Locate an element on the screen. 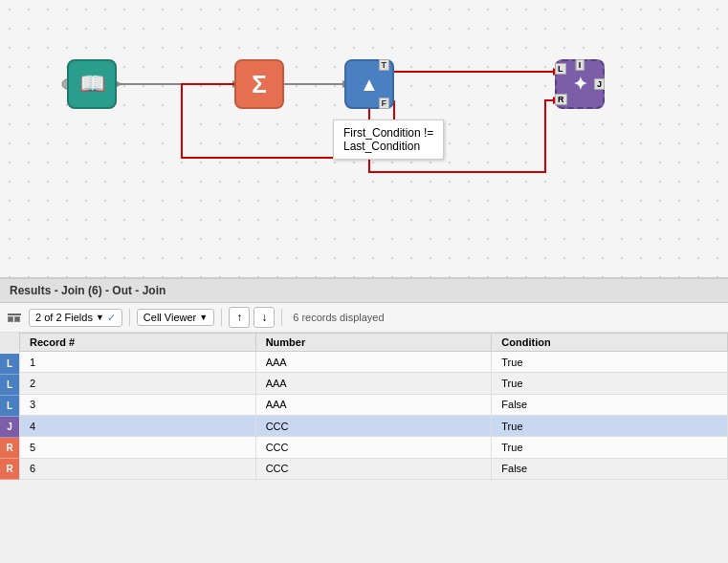 The height and width of the screenshot is (563, 728). records-count: 6 records displayed is located at coordinates (339, 317).